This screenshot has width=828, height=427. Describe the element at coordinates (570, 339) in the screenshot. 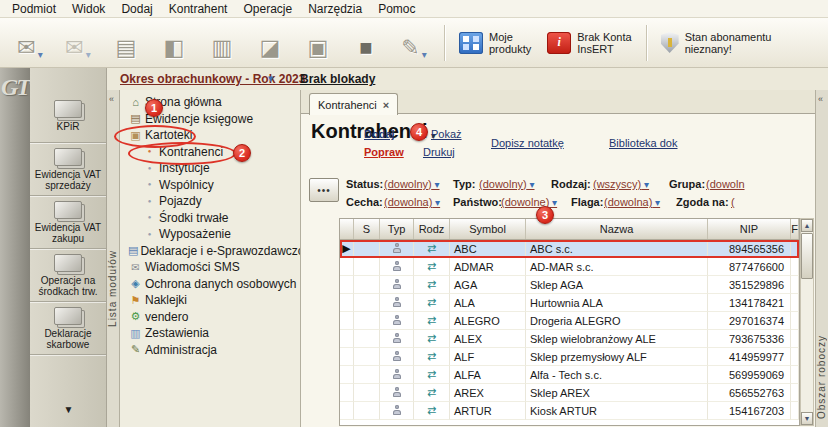

I see `table-row-alex: ⇄ ALEX Sklep wielobranżowy ALE 793675336` at that location.